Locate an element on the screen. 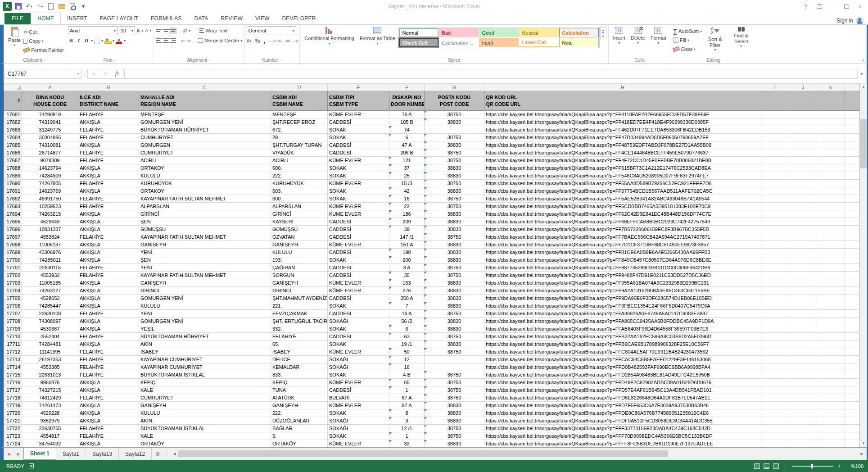 The height and width of the screenshot is (472, 868). cell-J17719 is located at coordinates (803, 405).